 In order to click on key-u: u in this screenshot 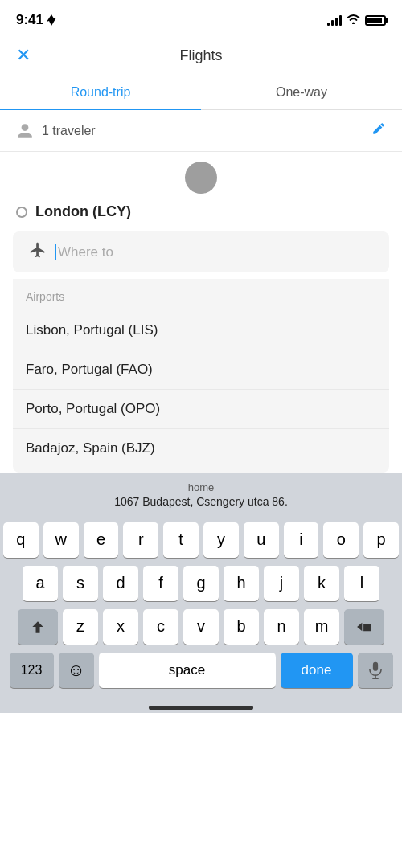, I will do `click(261, 540)`.